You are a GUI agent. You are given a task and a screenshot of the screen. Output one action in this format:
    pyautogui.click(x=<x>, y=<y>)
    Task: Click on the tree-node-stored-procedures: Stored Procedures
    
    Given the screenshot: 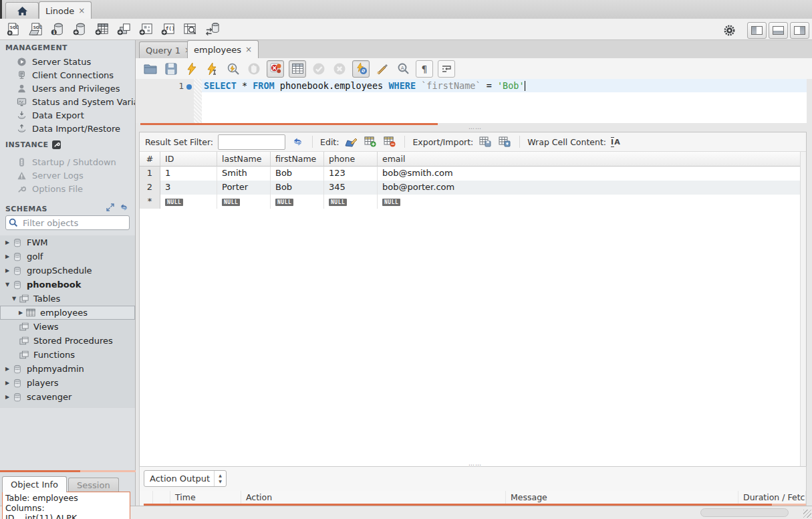 What is the action you would take?
    pyautogui.click(x=67, y=341)
    